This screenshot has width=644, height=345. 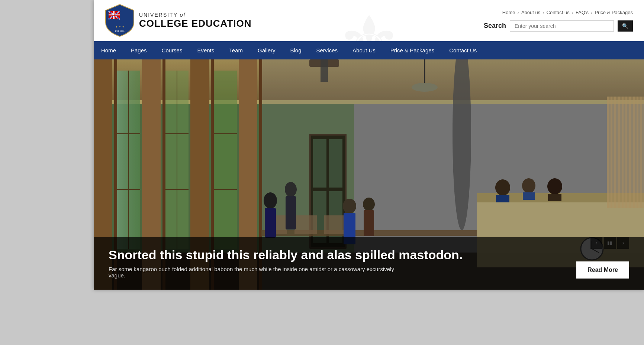 I want to click on header-right: Home › About us › Contact us › FAQ's › P…, so click(x=558, y=21).